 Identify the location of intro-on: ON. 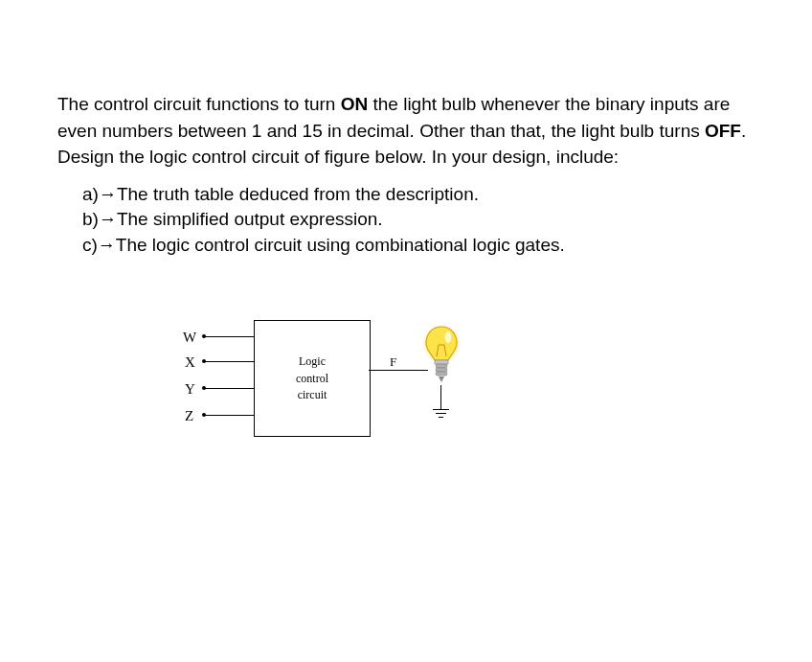
(354, 103).